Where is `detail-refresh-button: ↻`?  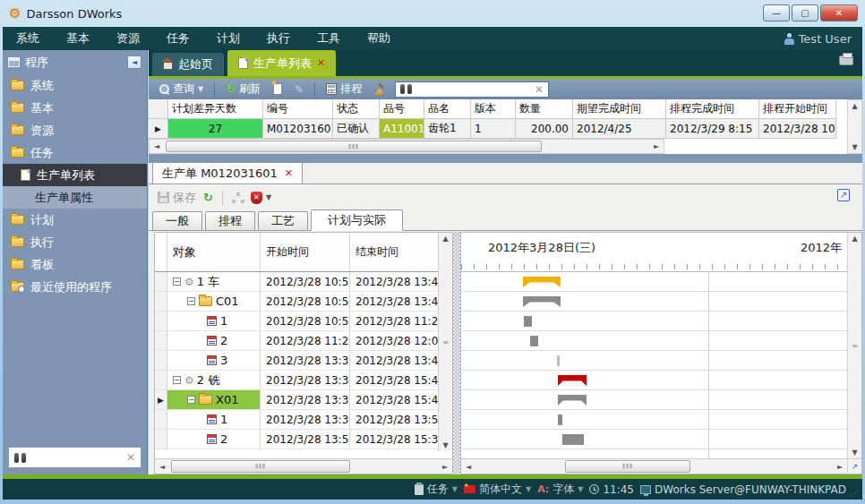
detail-refresh-button: ↻ is located at coordinates (208, 197).